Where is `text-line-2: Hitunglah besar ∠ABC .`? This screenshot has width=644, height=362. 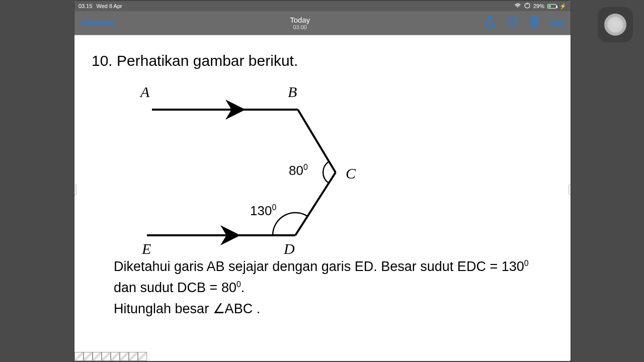
text-line-2: Hitunglah besar ∠ABC . is located at coordinates (187, 309).